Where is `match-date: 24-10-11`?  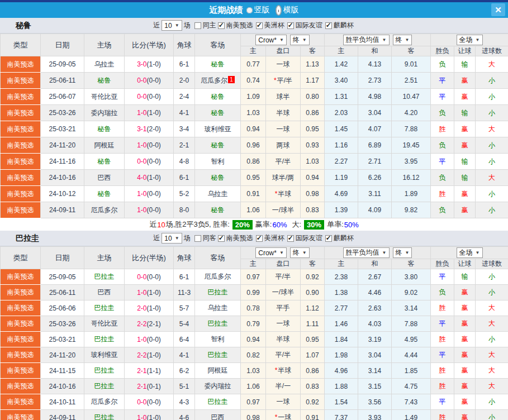
match-date: 24-10-11 is located at coordinates (63, 402).